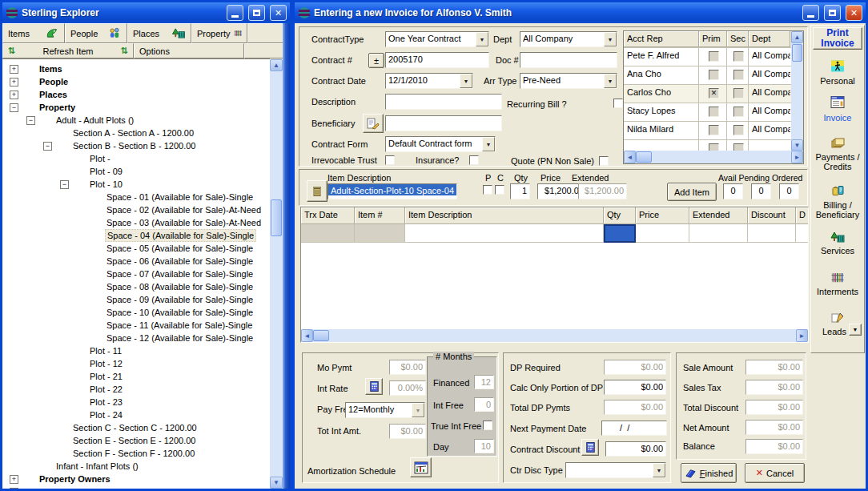 This screenshot has width=868, height=491. Describe the element at coordinates (189, 51) in the screenshot. I see `options-button: Options` at that location.